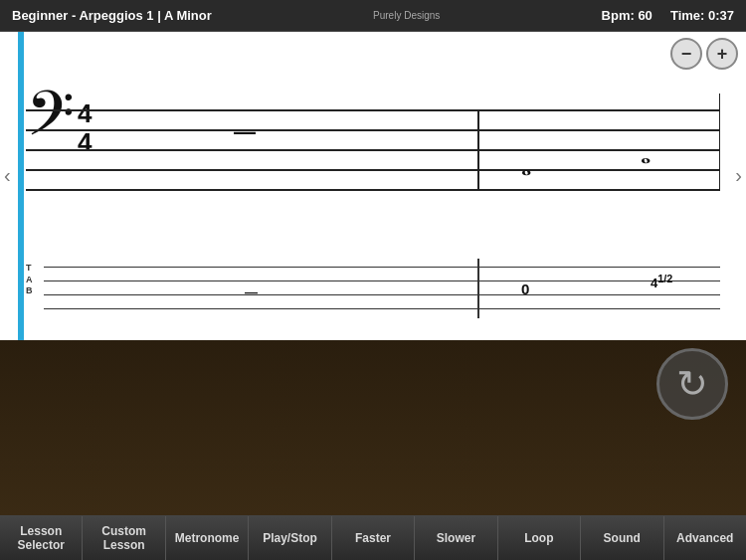  I want to click on tab-measure-line, so click(478, 288).